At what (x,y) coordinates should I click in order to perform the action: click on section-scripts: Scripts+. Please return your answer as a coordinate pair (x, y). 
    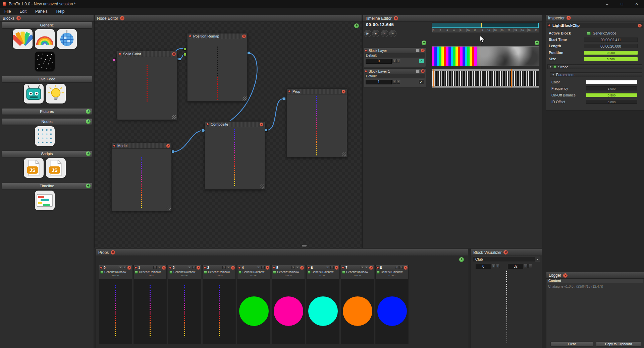
    Looking at the image, I should click on (47, 154).